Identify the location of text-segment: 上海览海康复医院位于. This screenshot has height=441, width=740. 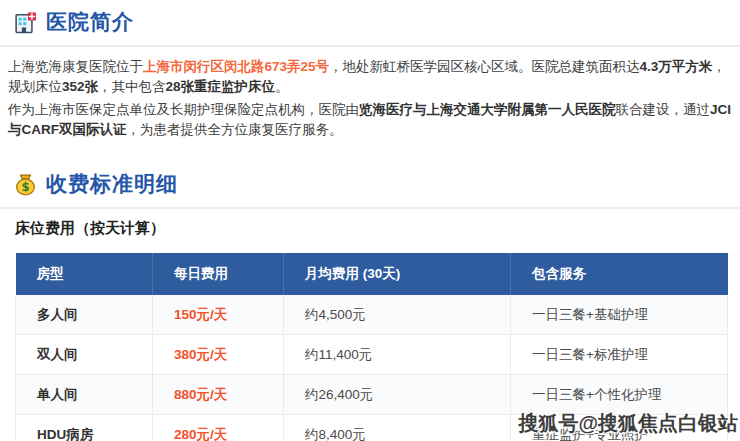
(76, 66).